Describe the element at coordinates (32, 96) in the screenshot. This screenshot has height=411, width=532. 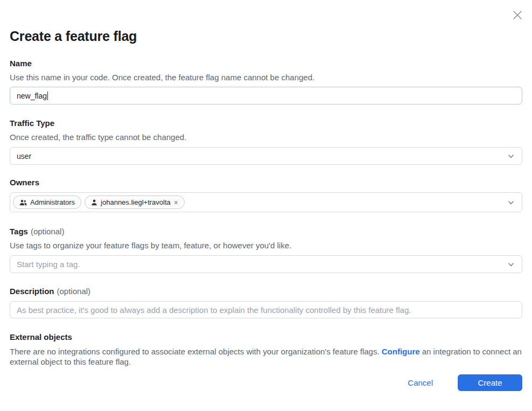
I see `name-input-value: new_flag` at that location.